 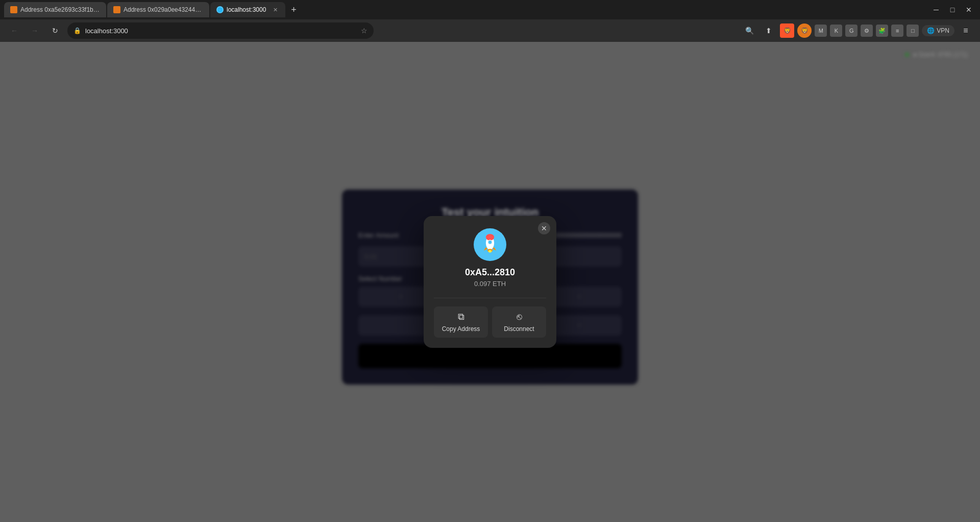 I want to click on tab-3-favicon: 🌐, so click(x=220, y=10).